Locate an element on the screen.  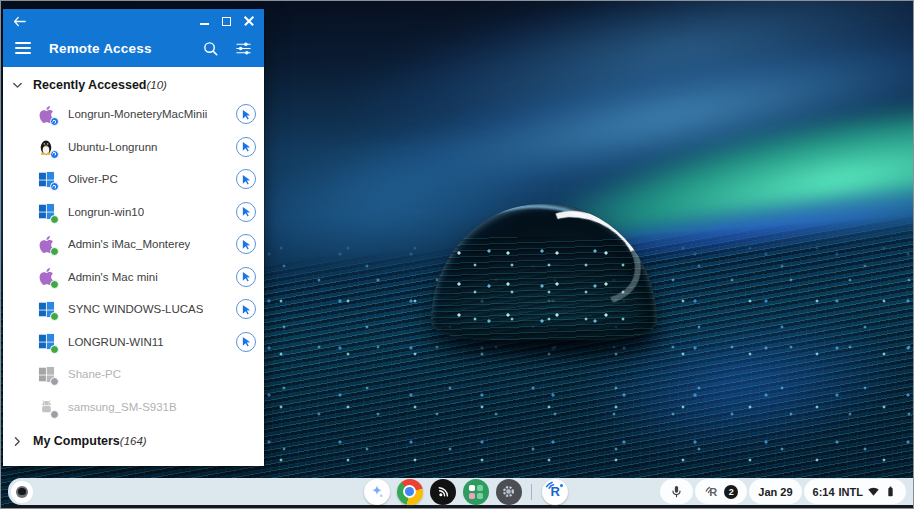
record-dot-ring is located at coordinates (22, 492).